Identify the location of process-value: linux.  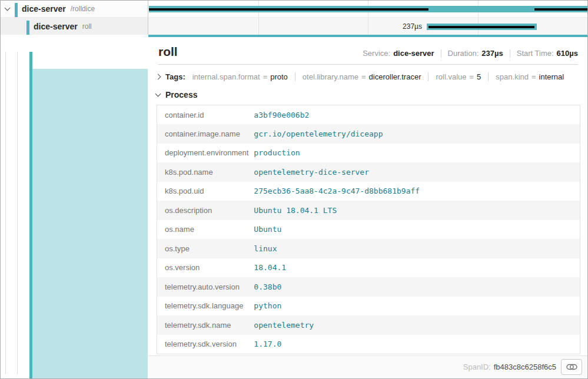
(416, 248).